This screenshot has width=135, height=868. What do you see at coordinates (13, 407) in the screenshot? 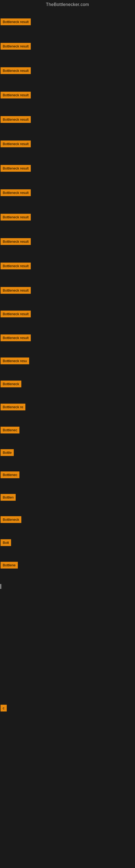
I see `bottleneck-item: Bottleneck re` at bounding box center [13, 407].